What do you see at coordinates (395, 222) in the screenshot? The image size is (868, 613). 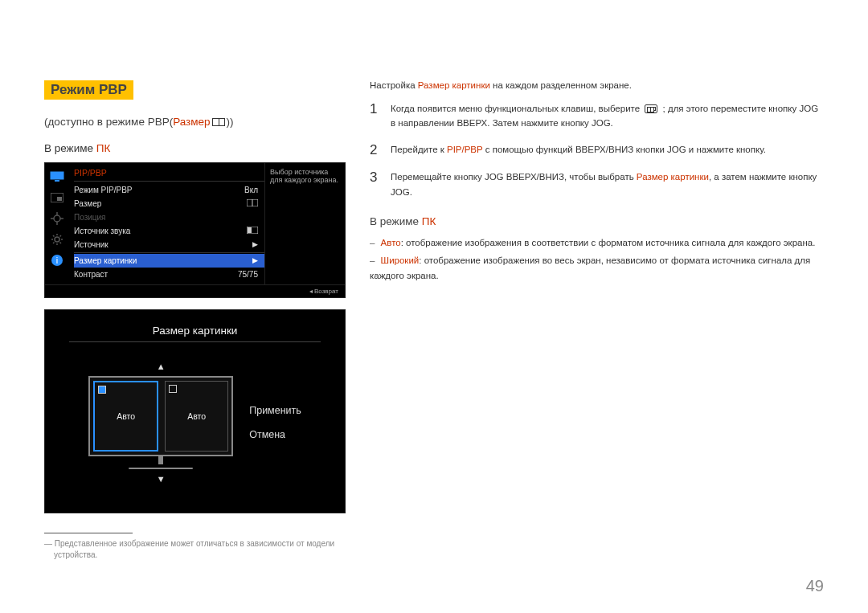 I see `rmode-prefix: В режиме` at bounding box center [395, 222].